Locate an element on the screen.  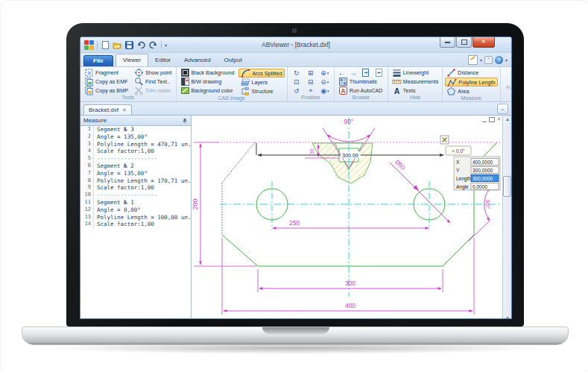
dim-400-label: 400 is located at coordinates (350, 306).